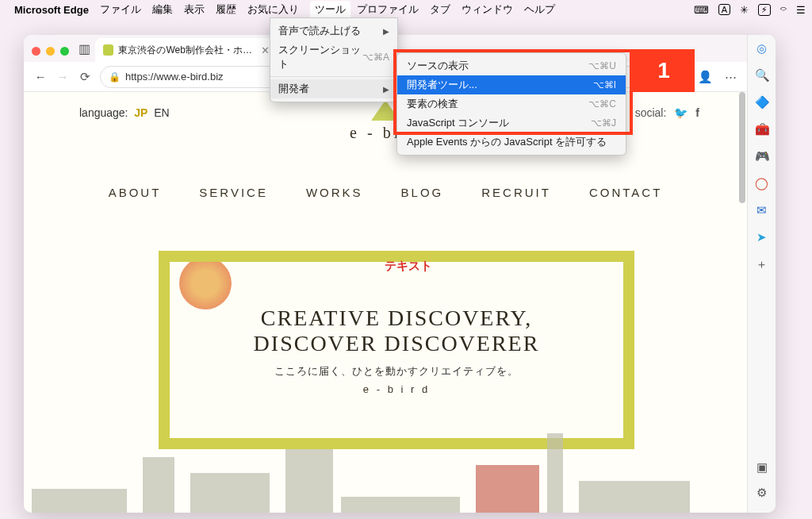 Image resolution: width=812 pixels, height=519 pixels. What do you see at coordinates (487, 10) in the screenshot?
I see `menu-window: ウィンドウ` at bounding box center [487, 10].